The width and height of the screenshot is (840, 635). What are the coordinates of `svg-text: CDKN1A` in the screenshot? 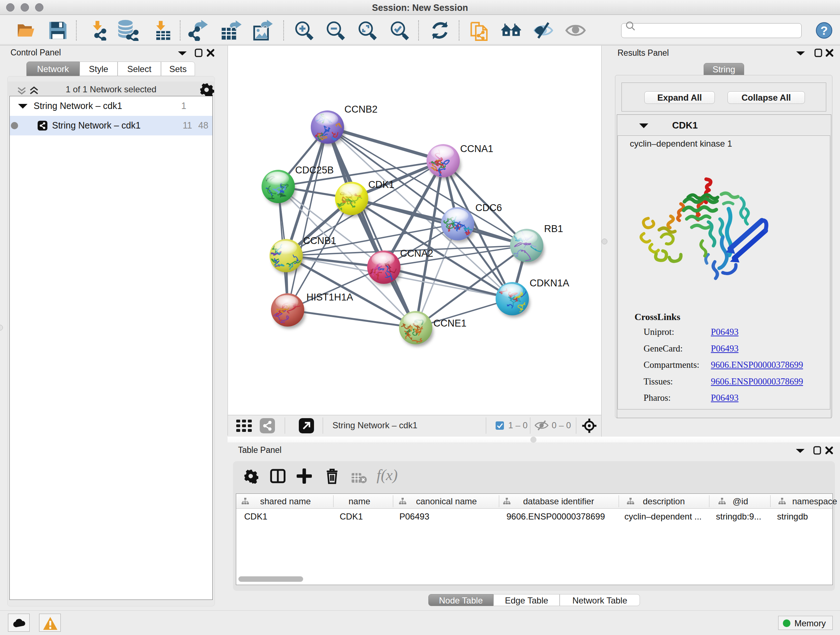 It's located at (549, 283).